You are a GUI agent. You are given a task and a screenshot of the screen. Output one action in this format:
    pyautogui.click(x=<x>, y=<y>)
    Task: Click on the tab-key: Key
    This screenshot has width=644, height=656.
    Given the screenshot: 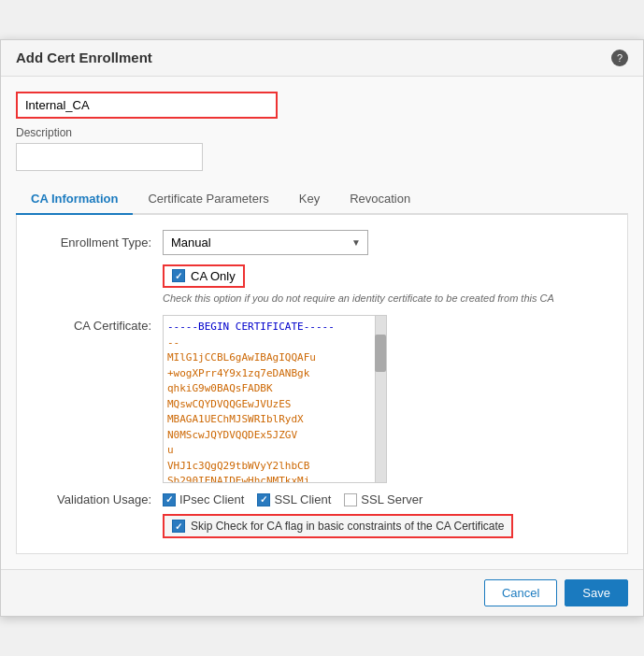 What is the action you would take?
    pyautogui.click(x=309, y=200)
    